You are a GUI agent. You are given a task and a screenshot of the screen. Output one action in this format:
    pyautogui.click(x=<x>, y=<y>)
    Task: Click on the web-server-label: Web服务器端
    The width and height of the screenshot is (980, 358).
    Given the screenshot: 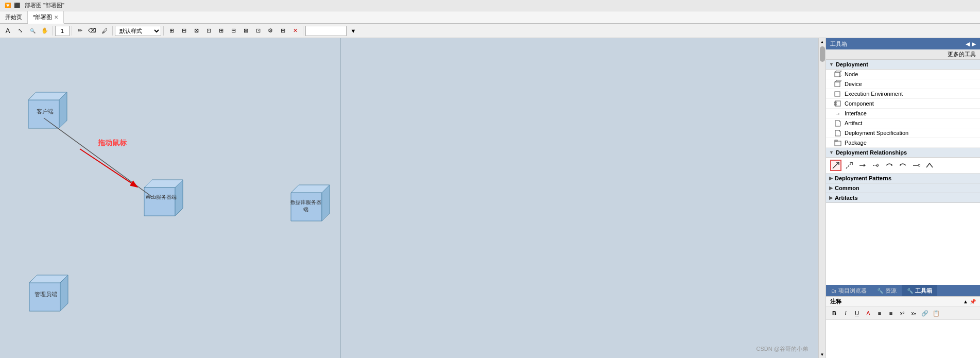 What is the action you would take?
    pyautogui.click(x=161, y=197)
    